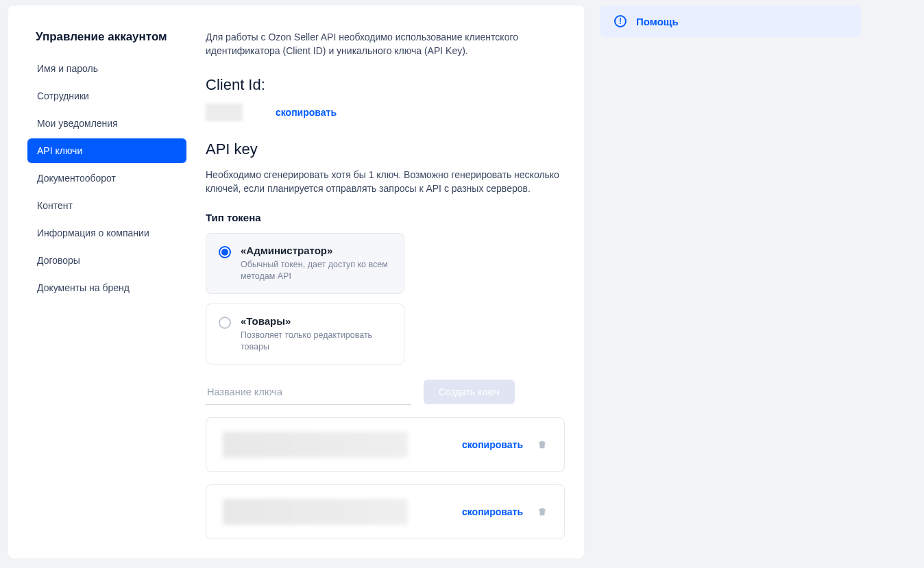  Describe the element at coordinates (385, 85) in the screenshot. I see `client-id-heading: Client Id:` at that location.